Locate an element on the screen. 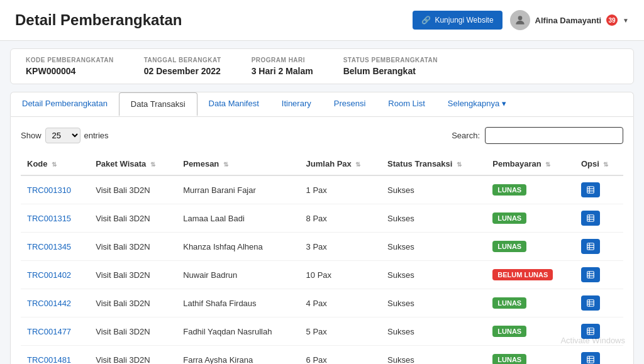 This screenshot has width=644, height=364. status-info: STATUS PEMBERANGKATAN Belum Berangkat is located at coordinates (391, 67).